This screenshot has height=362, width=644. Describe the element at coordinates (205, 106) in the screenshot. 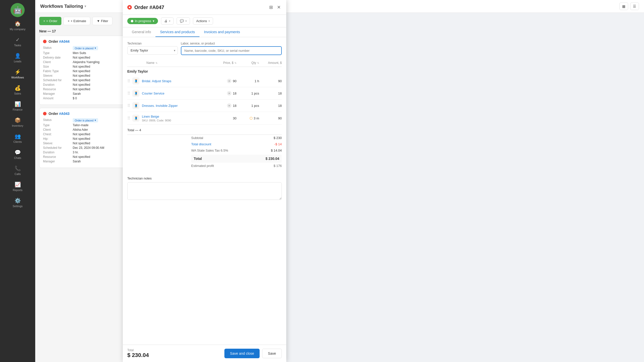

I see `service-row-s3: ⠿ 🧵 Dresses. Invisible Zipper ✕ 18 1 pcs…` at that location.